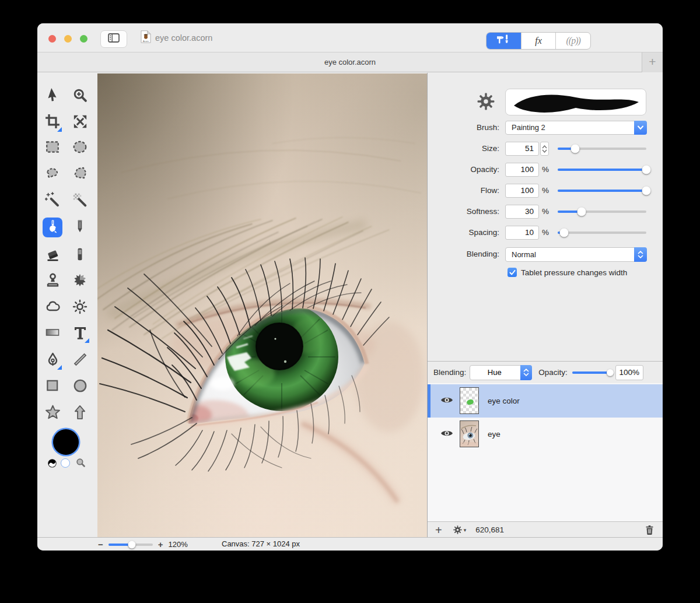 The width and height of the screenshot is (700, 603). I want to click on tool-crop, so click(52, 122).